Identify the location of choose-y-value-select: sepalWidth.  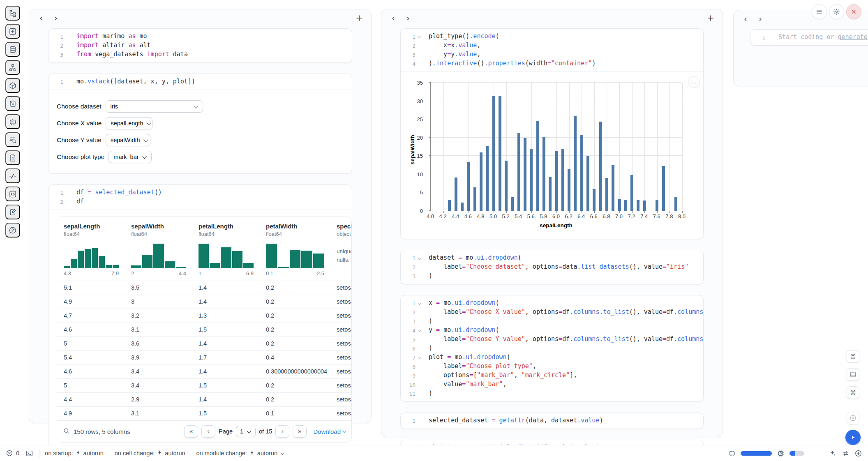
(128, 140).